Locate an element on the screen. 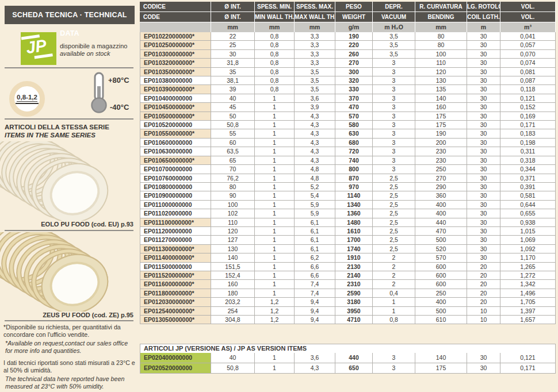 The height and width of the screenshot is (392, 558). data-cell: 110 is located at coordinates (233, 223).